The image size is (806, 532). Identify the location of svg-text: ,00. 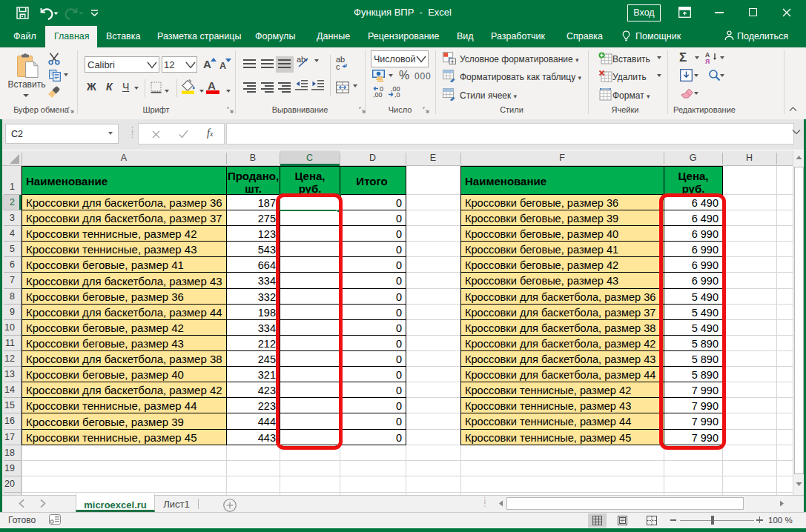
(378, 95).